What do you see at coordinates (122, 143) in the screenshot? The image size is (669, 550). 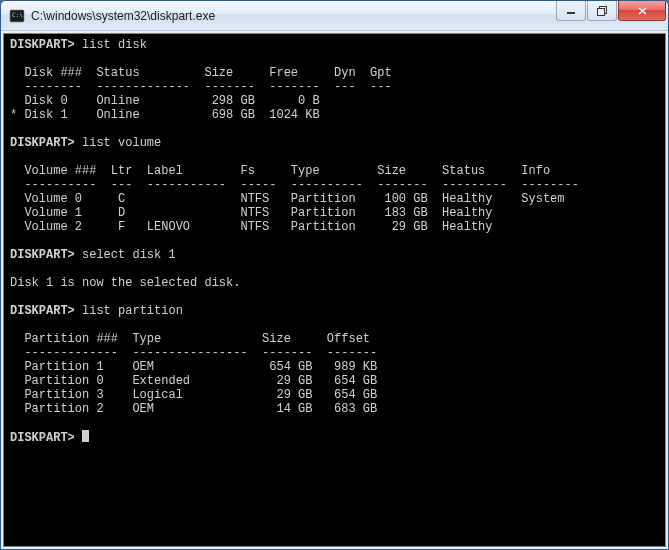 I see `command-line: list volume` at bounding box center [122, 143].